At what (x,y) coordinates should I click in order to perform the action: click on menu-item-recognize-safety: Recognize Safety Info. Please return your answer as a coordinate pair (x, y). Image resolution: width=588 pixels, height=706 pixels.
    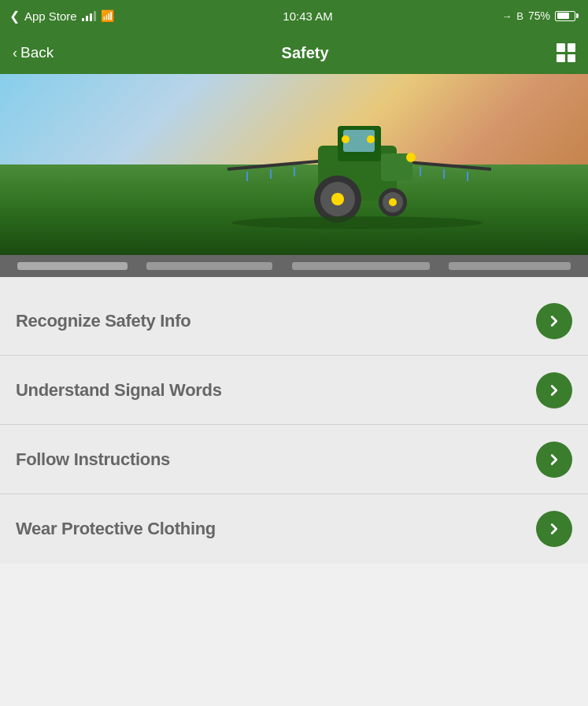
    Looking at the image, I should click on (294, 321).